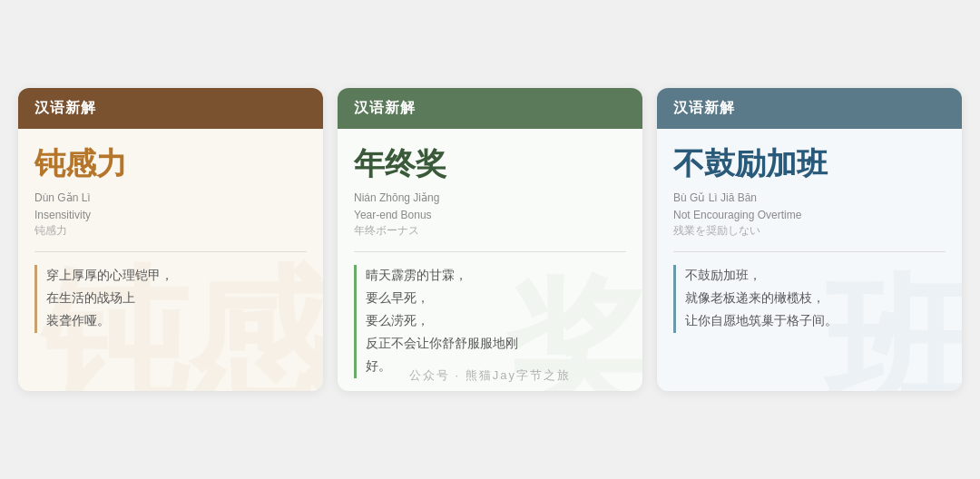 This screenshot has height=479, width=980. What do you see at coordinates (809, 198) in the screenshot?
I see `card-3-pinyin: Bù Gǔ Lì Jiā Bān` at bounding box center [809, 198].